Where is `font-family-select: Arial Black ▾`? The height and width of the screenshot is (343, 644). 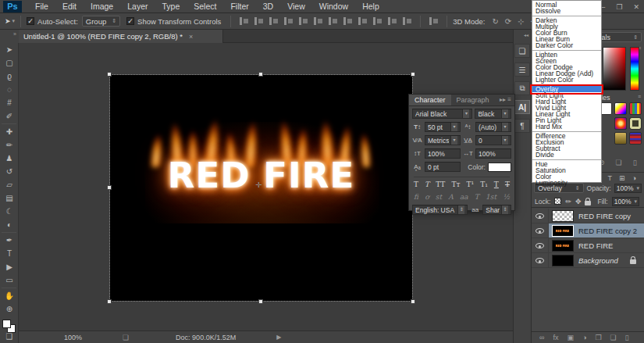 font-family-select: Arial Black ▾ is located at coordinates (442, 114).